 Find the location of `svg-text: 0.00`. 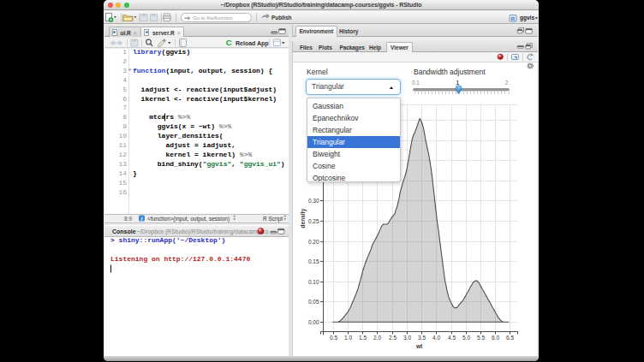

svg-text: 0.00 is located at coordinates (313, 322).